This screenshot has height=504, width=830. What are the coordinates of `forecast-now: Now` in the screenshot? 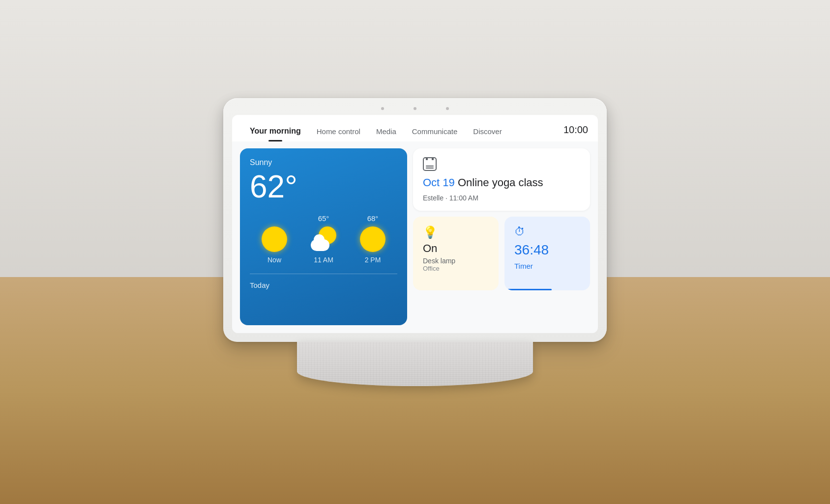 It's located at (274, 239).